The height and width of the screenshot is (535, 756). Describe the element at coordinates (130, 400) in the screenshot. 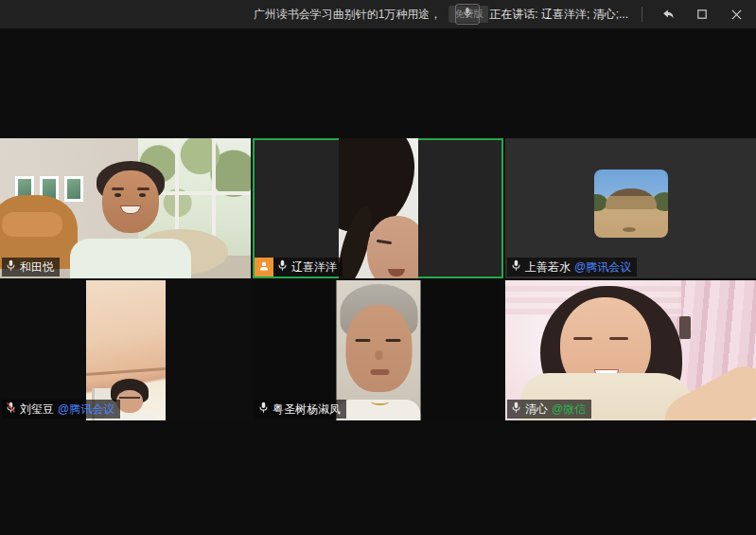

I see `participant-glasses` at that location.